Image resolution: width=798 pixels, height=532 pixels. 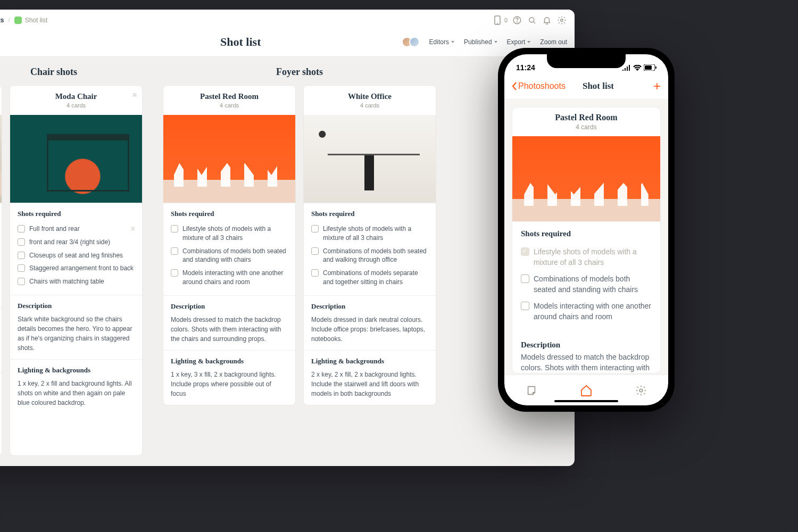 What do you see at coordinates (2, 20) in the screenshot?
I see `breadcrumb-parent: Photoshoots` at bounding box center [2, 20].